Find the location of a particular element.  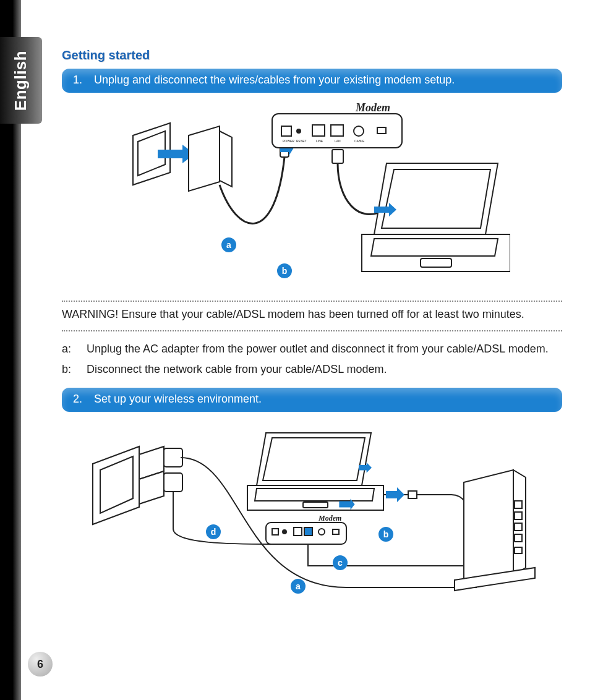

dotted-separator-top is located at coordinates (312, 301).